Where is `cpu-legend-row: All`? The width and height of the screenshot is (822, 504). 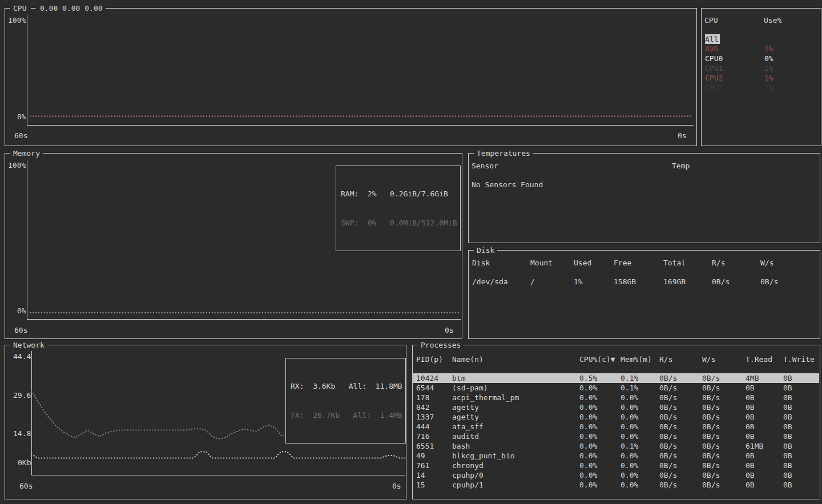 cpu-legend-row: All is located at coordinates (761, 39).